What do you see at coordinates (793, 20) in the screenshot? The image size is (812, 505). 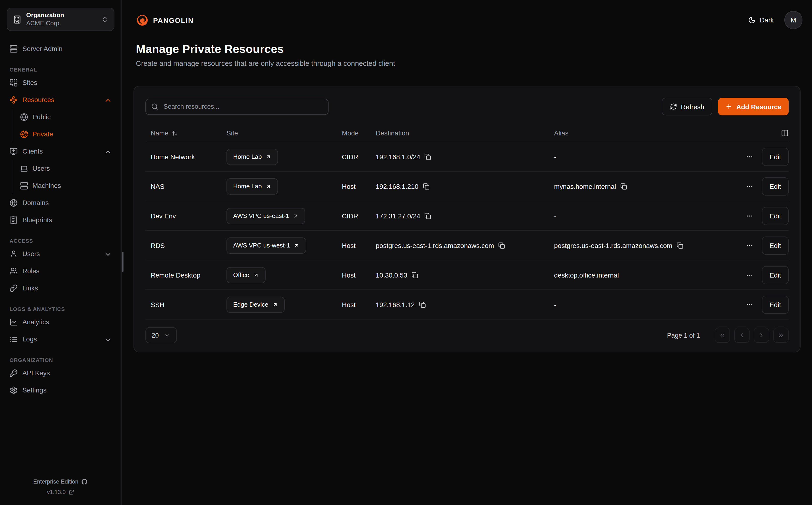 I see `avatar: M` at bounding box center [793, 20].